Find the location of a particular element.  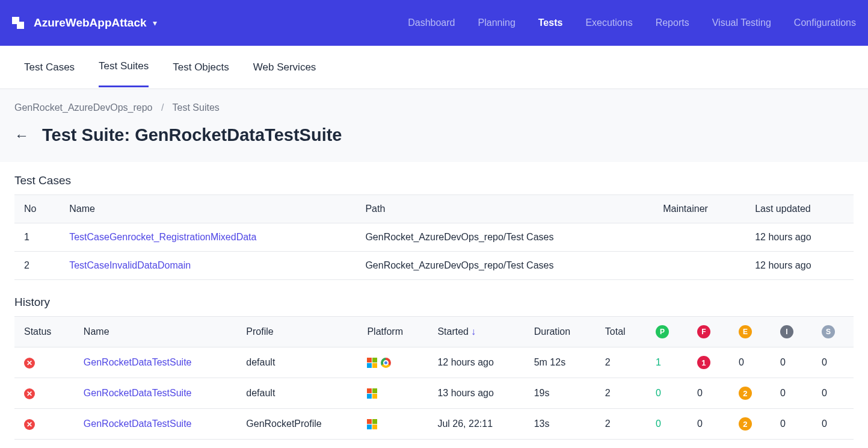

pill-E-icon: E is located at coordinates (745, 332).